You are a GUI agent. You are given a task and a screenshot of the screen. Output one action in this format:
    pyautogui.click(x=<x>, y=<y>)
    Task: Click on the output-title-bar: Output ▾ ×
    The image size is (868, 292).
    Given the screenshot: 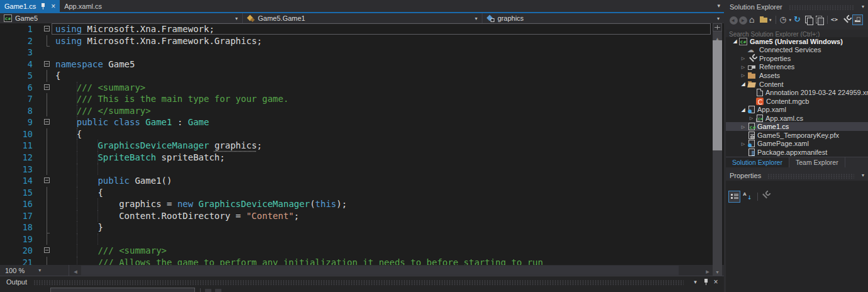 What is the action you would take?
    pyautogui.click(x=362, y=282)
    